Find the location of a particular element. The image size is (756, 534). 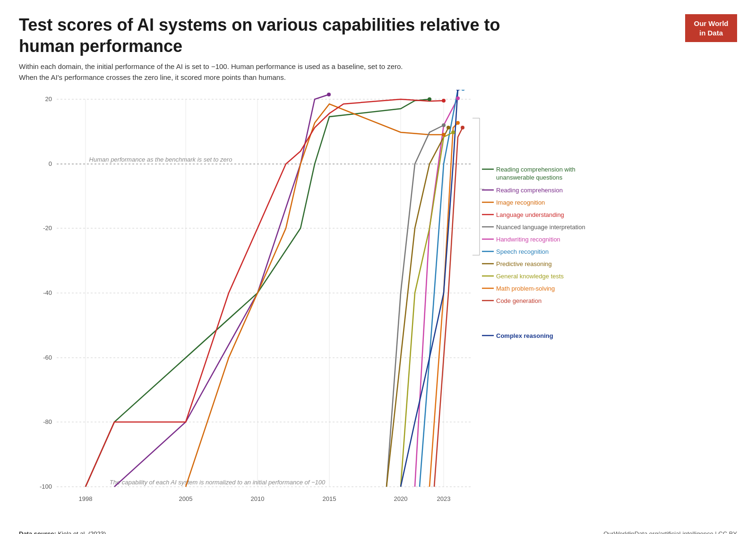

owid-logo: Our World in Data is located at coordinates (711, 28).